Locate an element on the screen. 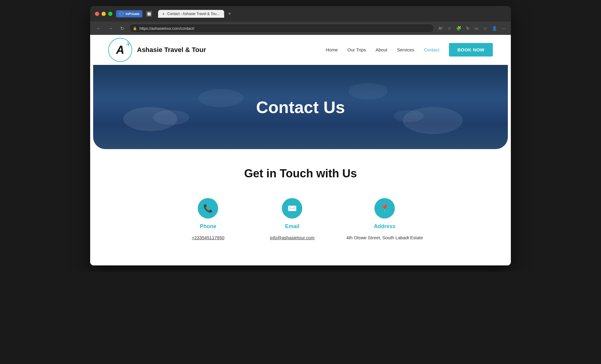  tab-title: Contact - Ashasie Travel & Tou... is located at coordinates (193, 14).